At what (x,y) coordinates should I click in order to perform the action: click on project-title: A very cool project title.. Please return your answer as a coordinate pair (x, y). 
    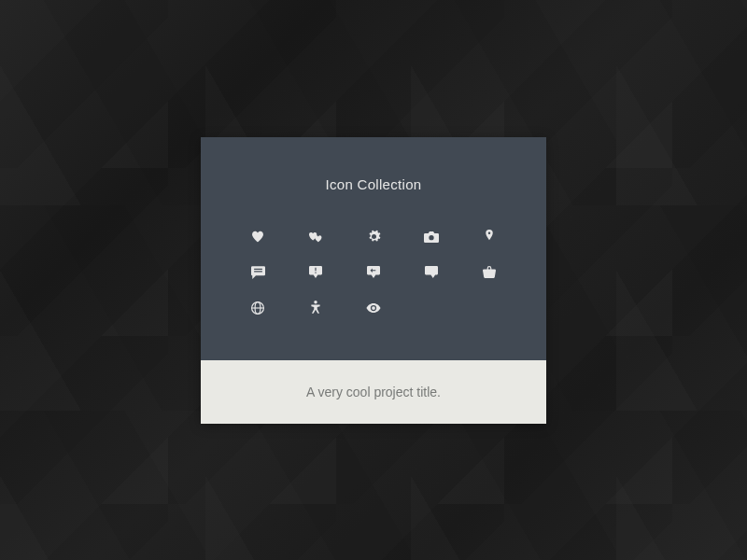
    Looking at the image, I should click on (374, 392).